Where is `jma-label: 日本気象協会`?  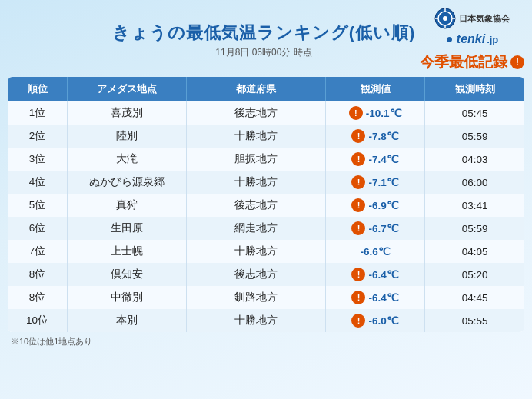
jma-label: 日本気象協会 is located at coordinates (484, 18).